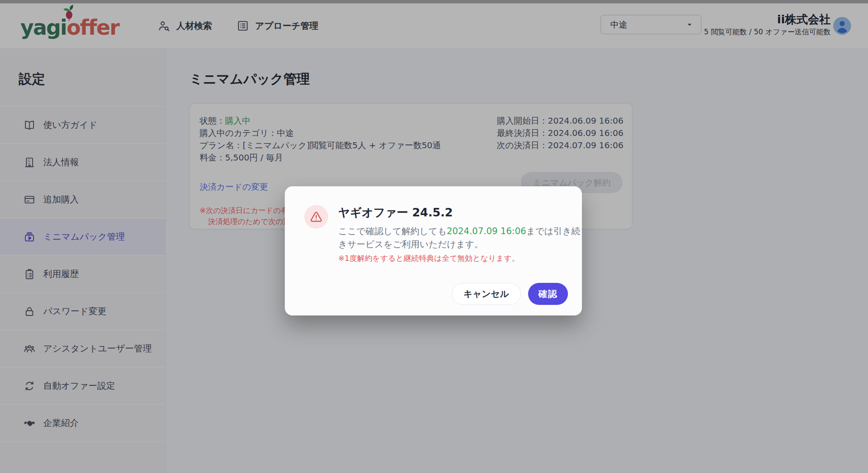  Describe the element at coordinates (487, 294) in the screenshot. I see `cancel-button: キャンセル` at that location.